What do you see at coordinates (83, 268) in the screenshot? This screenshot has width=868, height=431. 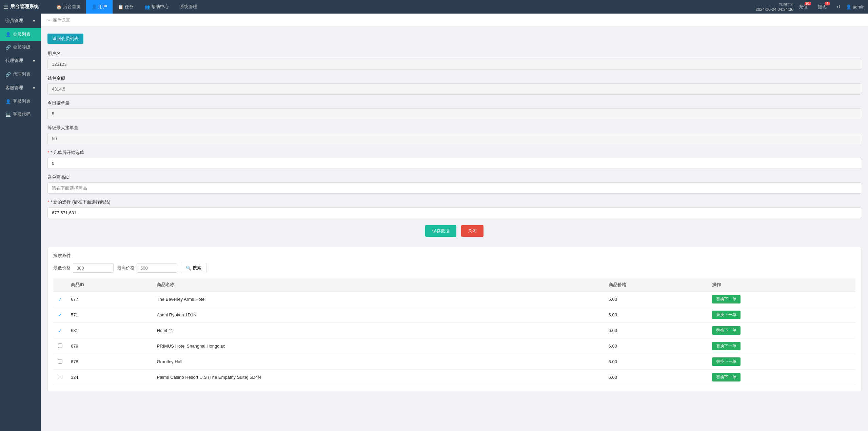 I see `min-price-field: 最低价格` at bounding box center [83, 268].